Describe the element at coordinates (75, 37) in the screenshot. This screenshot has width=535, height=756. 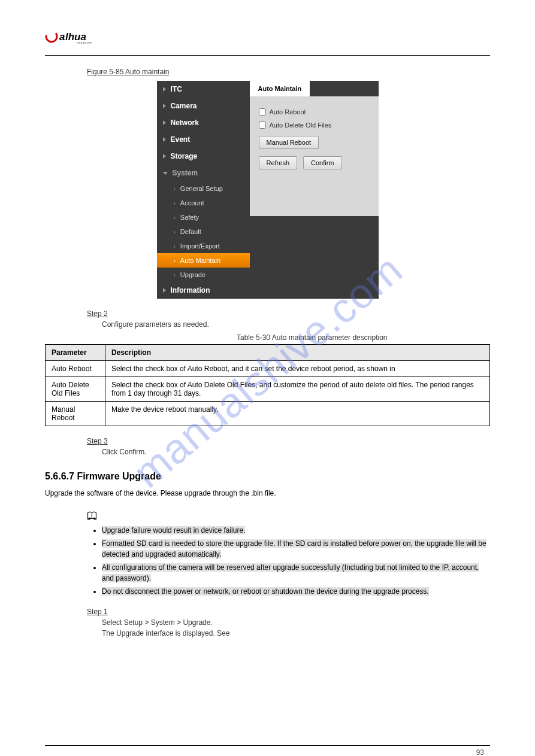
I see `svg-text: lhua` at that location.